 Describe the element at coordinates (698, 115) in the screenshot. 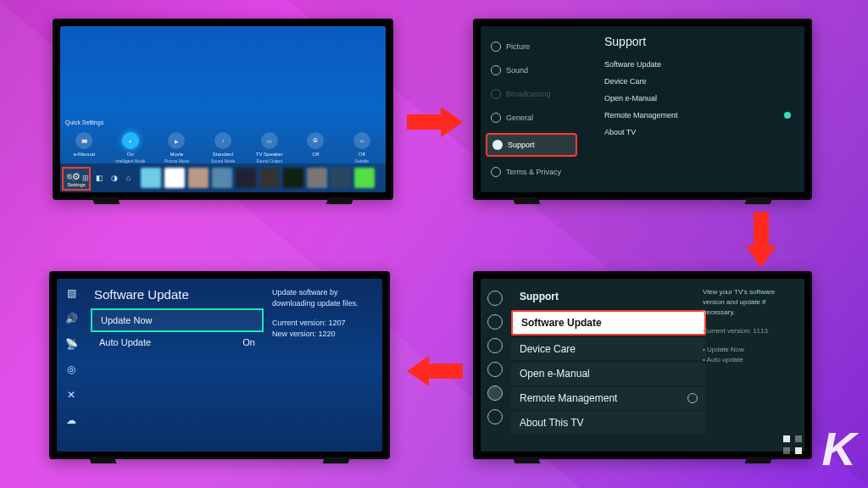

I see `support-remote-management: Remote Management` at that location.